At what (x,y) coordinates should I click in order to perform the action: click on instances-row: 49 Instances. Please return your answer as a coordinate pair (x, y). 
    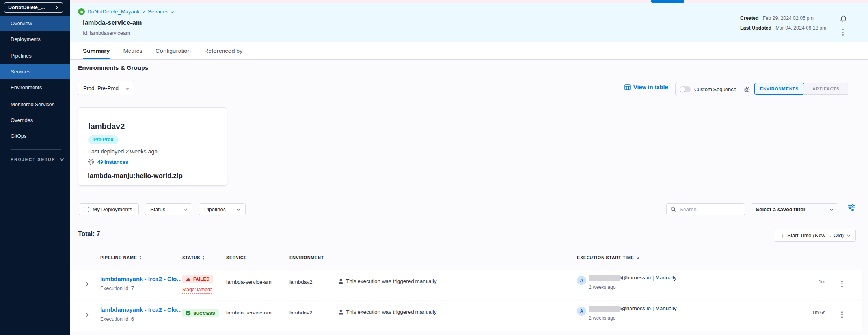
    Looking at the image, I should click on (108, 162).